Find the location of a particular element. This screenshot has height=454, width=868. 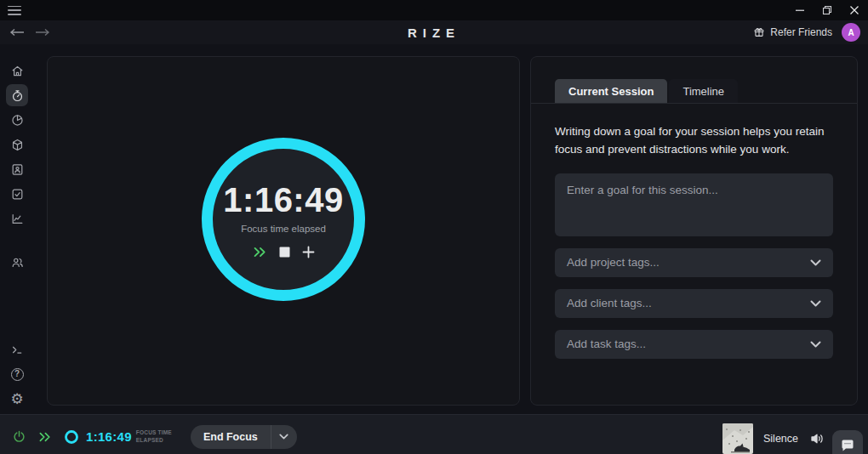

client-tags-dropdown: Add client tags... is located at coordinates (694, 304).